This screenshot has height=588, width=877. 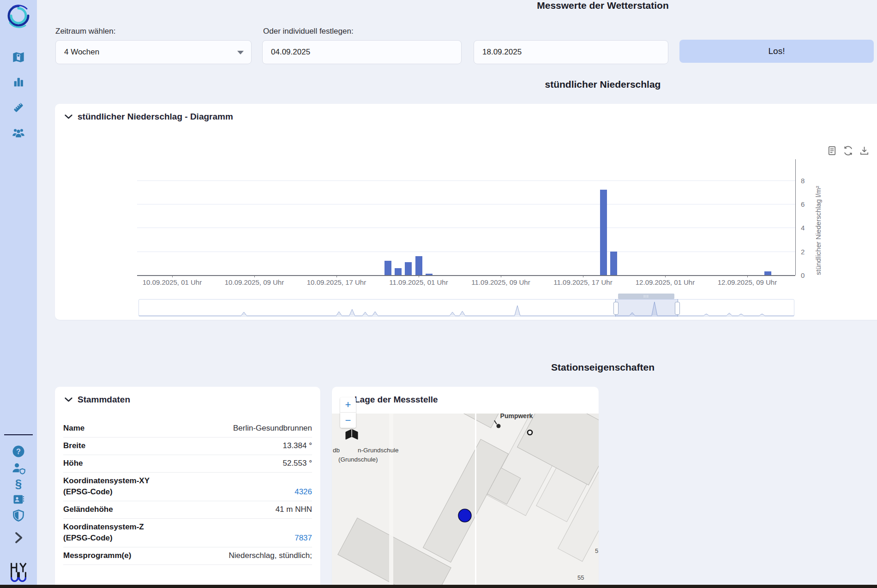 What do you see at coordinates (465, 516) in the screenshot?
I see `station-marker` at bounding box center [465, 516].